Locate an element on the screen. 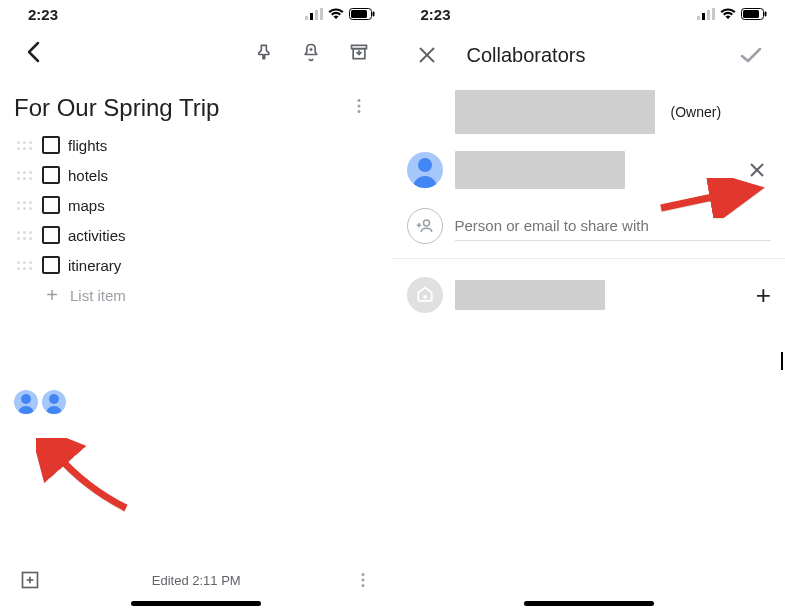 This screenshot has width=785, height=610. new-item-placeholder: List item is located at coordinates (98, 296).